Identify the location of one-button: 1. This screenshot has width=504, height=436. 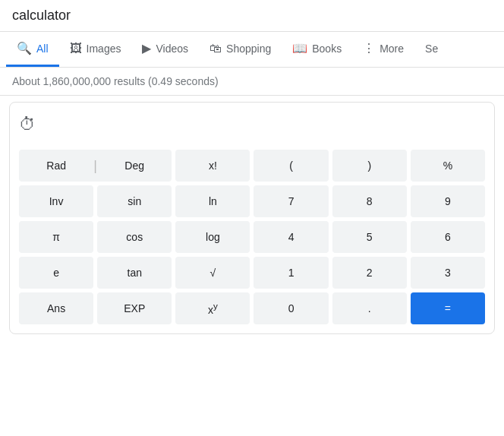
(291, 273).